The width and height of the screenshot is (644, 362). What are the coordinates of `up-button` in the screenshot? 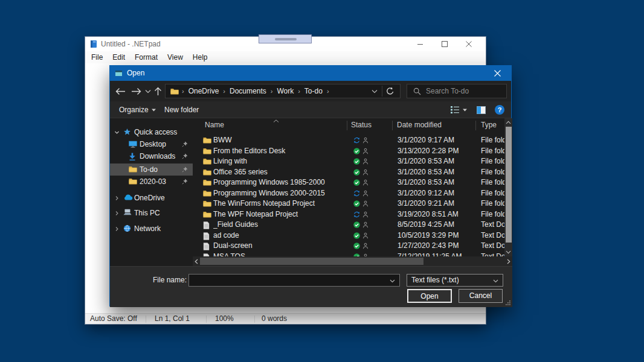 It's located at (158, 91).